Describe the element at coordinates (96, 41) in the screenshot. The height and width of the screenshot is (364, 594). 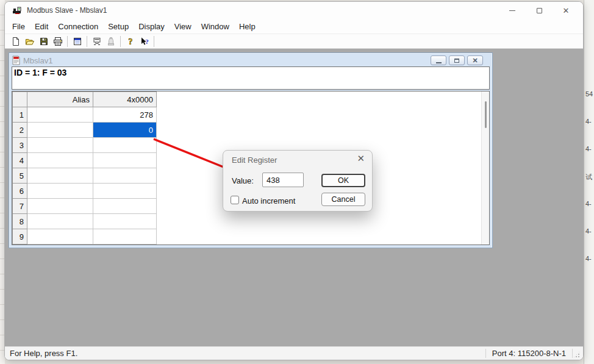
I see `communication-button` at that location.